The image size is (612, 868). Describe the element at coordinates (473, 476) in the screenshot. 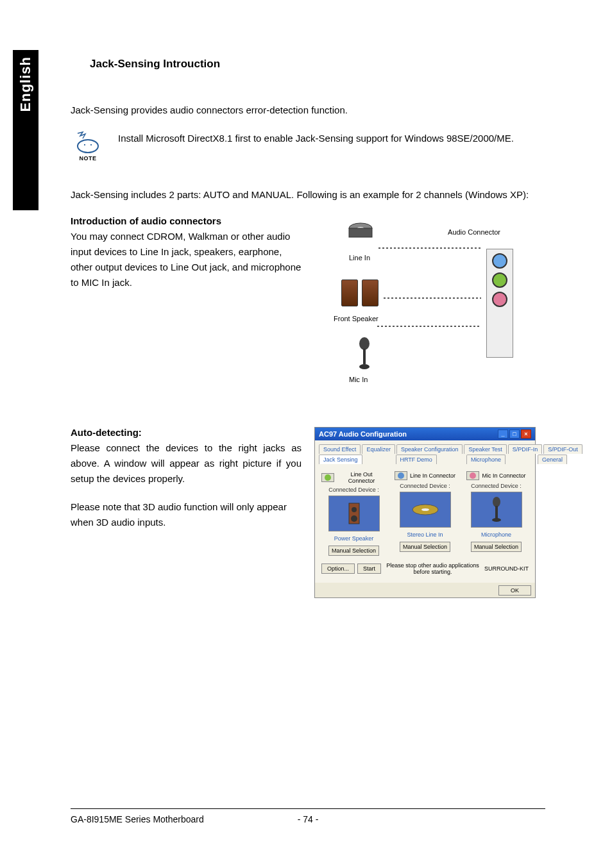

I see `jack-pink-dot-icon` at that location.